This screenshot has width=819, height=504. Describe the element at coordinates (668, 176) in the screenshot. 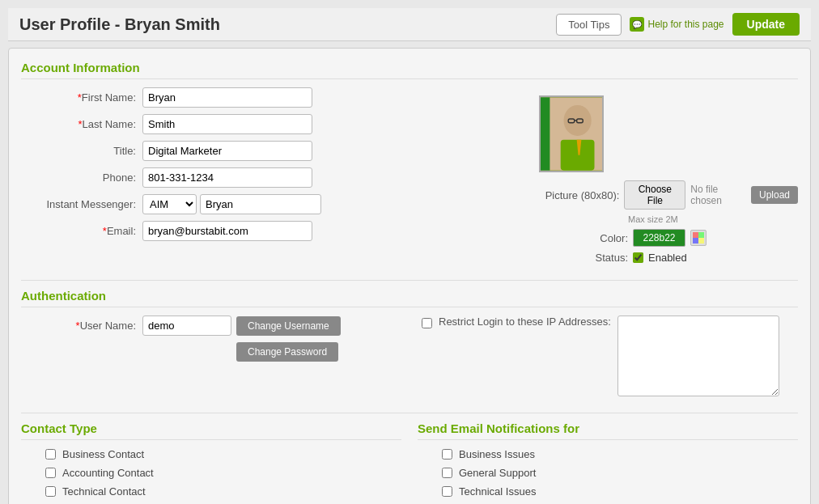

I see `account-right: Picture (80x80): Choose File No file cho…` at that location.